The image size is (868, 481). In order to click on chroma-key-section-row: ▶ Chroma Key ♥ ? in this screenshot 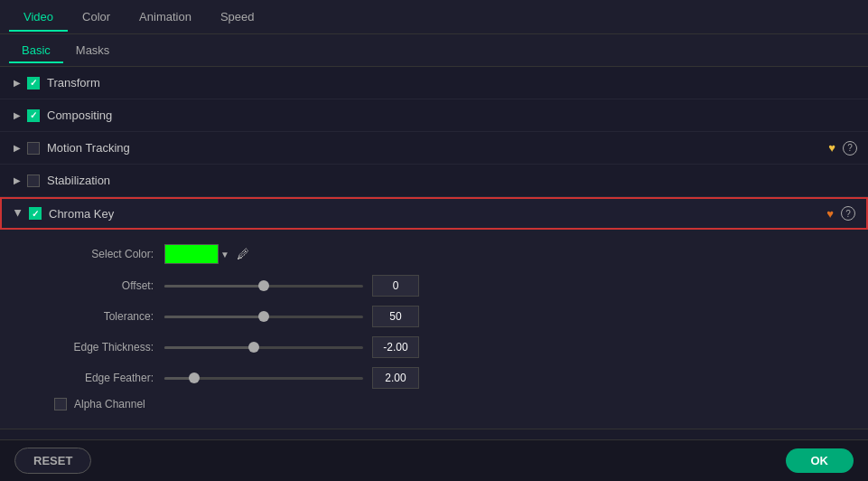, I will do `click(434, 213)`.